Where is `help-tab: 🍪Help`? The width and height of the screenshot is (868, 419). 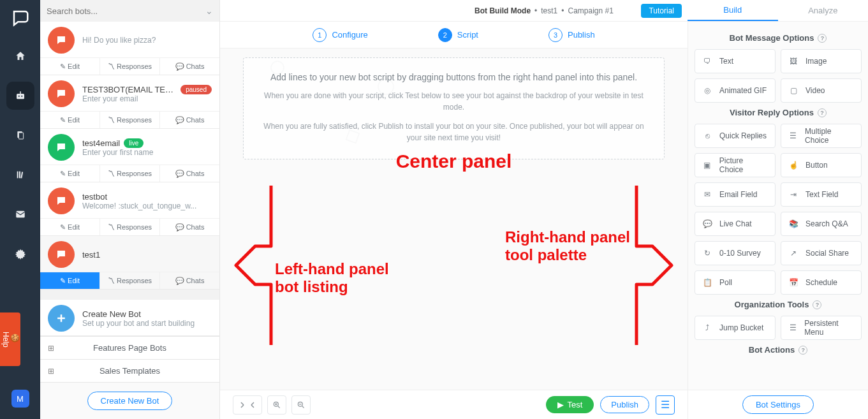 help-tab: 🍪Help is located at coordinates (10, 339).